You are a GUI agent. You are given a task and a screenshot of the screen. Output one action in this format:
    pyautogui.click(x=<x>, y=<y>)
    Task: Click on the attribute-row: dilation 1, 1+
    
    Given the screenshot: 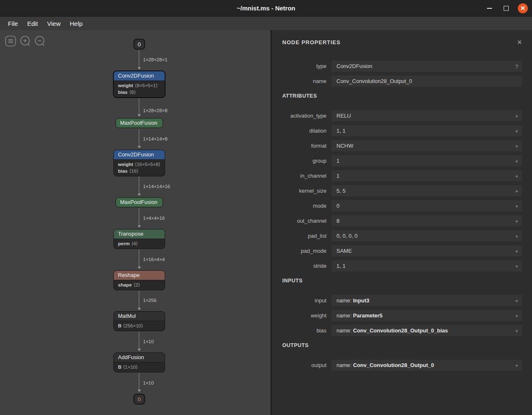 What is the action you would take?
    pyautogui.click(x=402, y=131)
    